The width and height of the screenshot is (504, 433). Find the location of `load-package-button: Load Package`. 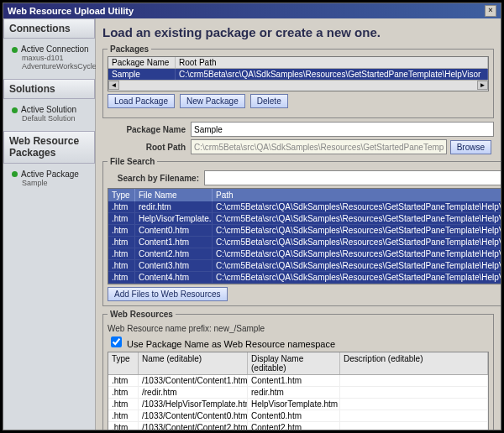

load-package-button: Load Package is located at coordinates (141, 101).